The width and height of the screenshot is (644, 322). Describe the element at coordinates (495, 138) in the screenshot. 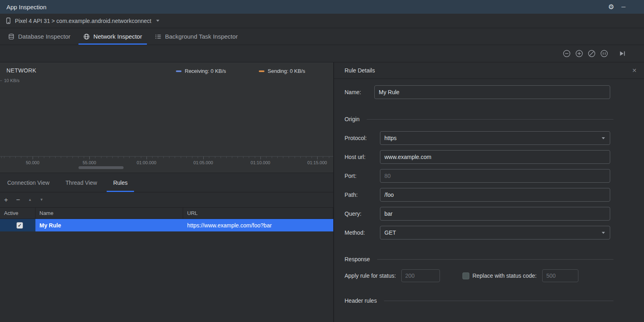

I see `protocol-dropdown: https` at that location.